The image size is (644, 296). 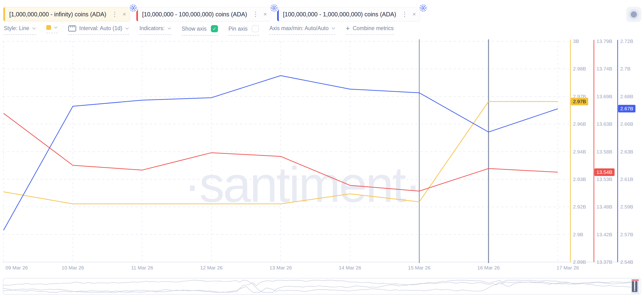 What do you see at coordinates (373, 28) in the screenshot?
I see `combine-metrics-label: Combine metrics` at bounding box center [373, 28].